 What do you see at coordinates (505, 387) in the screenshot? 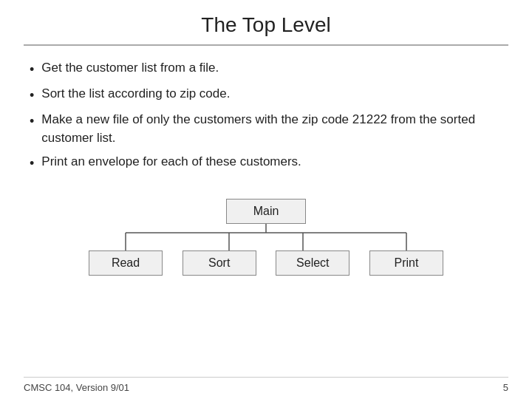
I see `footer-right: 5` at bounding box center [505, 387].